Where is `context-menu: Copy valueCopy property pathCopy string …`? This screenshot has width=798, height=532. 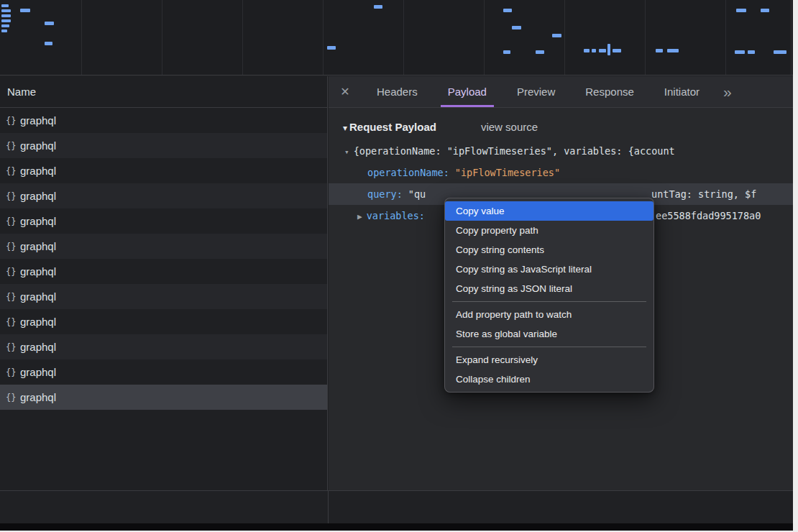 context-menu: Copy valueCopy property pathCopy string … is located at coordinates (549, 295).